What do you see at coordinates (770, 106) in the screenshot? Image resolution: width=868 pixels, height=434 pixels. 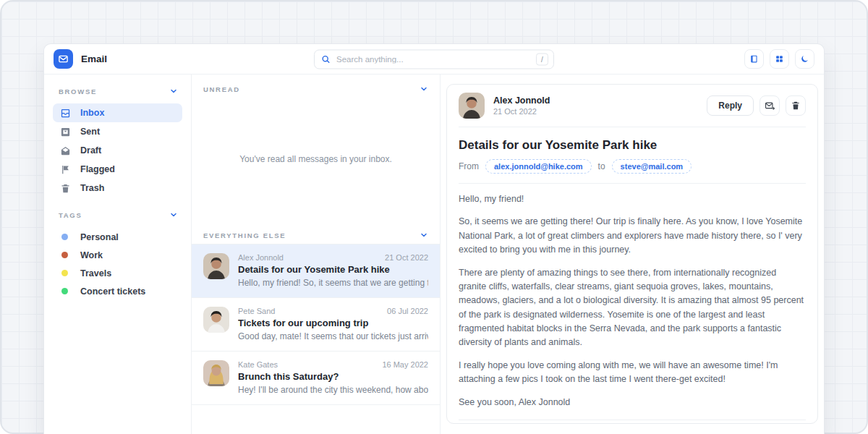 I see `envelope-forward-icon` at bounding box center [770, 106].